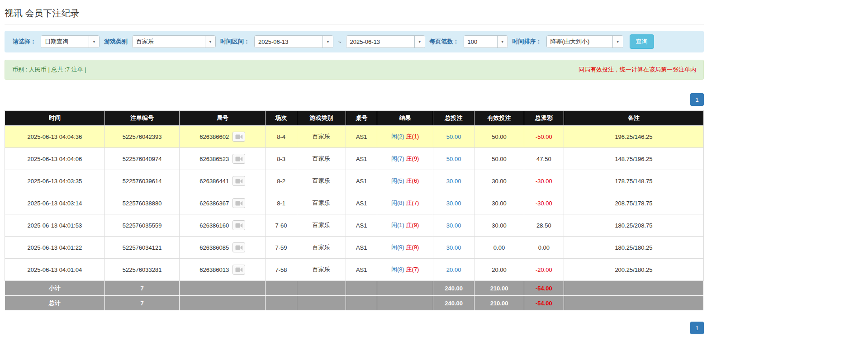  I want to click on round-number: 626386013, so click(214, 270).